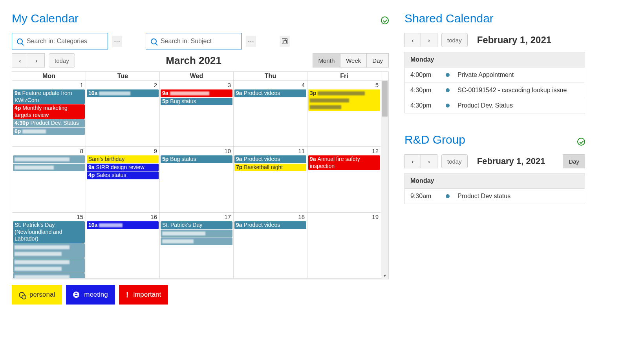 Image resolution: width=644 pixels, height=352 pixels. Describe the element at coordinates (429, 161) in the screenshot. I see `rnd-next-button: ›` at that location.